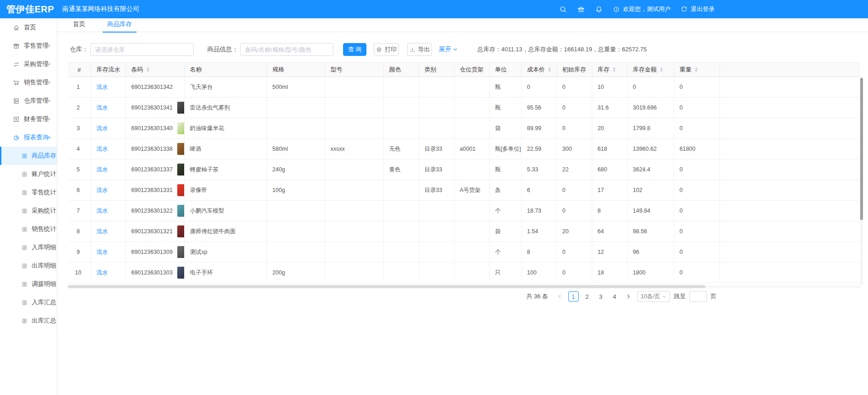 The height and width of the screenshot is (395, 868). Describe the element at coordinates (28, 284) in the screenshot. I see `sidebar-item-transfer-detail: 调拨明细` at that location.